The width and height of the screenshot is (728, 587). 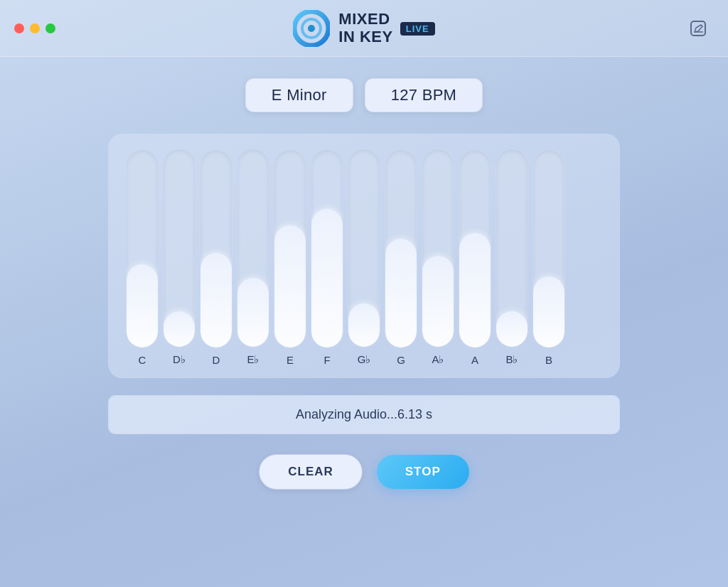 I want to click on chroma-label-4: E, so click(x=290, y=360).